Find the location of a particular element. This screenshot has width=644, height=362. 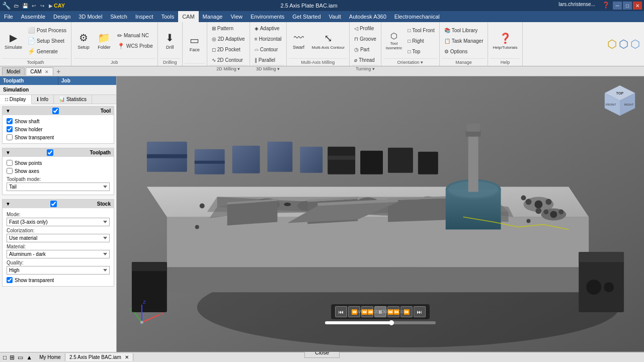

parallel-button: ∥Parallel is located at coordinates (268, 60).